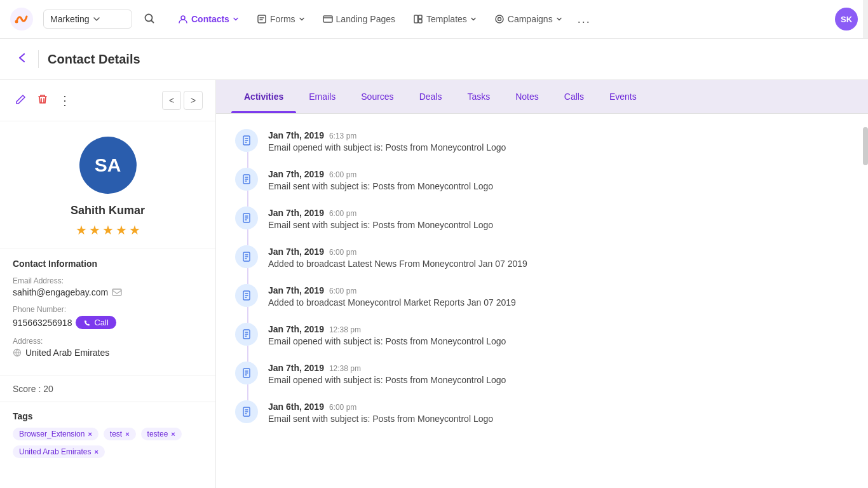 The width and height of the screenshot is (868, 488). What do you see at coordinates (90, 434) in the screenshot?
I see `tag-remove-browser-extension: ×` at bounding box center [90, 434].